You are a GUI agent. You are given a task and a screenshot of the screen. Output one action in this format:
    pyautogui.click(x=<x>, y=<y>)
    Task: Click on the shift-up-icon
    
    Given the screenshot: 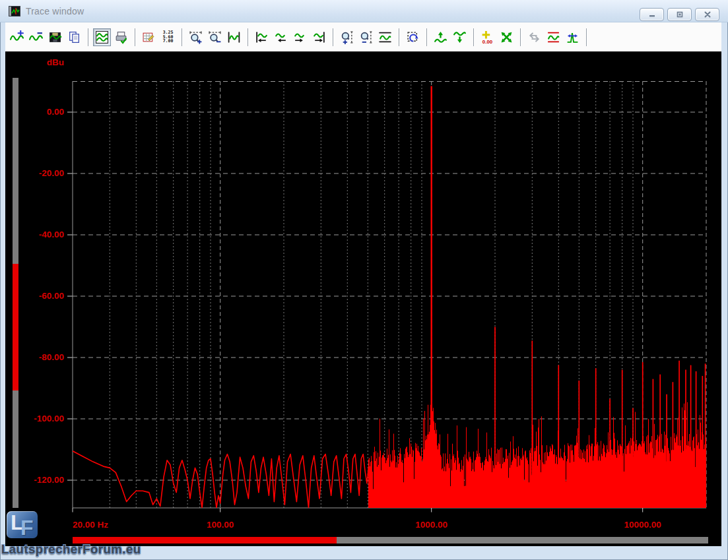 What is the action you would take?
    pyautogui.click(x=441, y=37)
    